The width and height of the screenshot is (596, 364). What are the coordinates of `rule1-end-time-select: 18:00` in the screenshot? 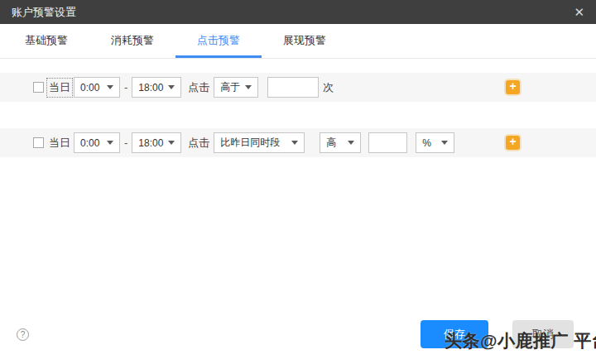 It's located at (156, 88).